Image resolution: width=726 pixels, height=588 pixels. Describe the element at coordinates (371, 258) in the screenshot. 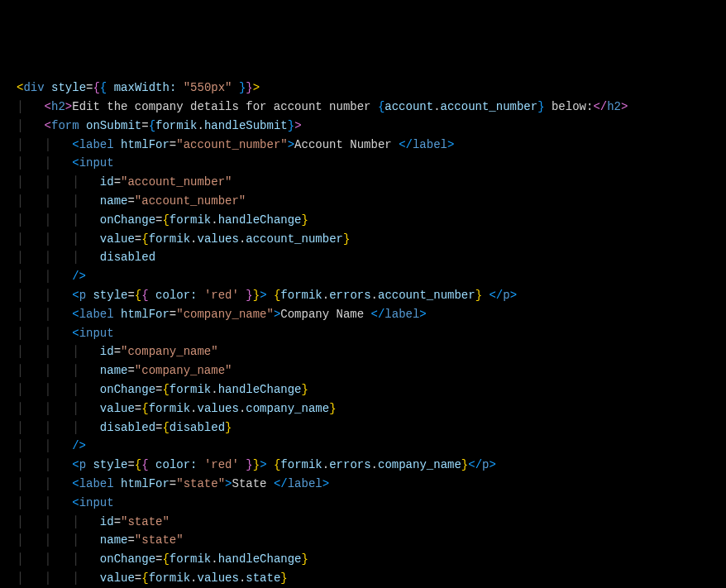

I see `code-line: │ │ │ disabled` at that location.